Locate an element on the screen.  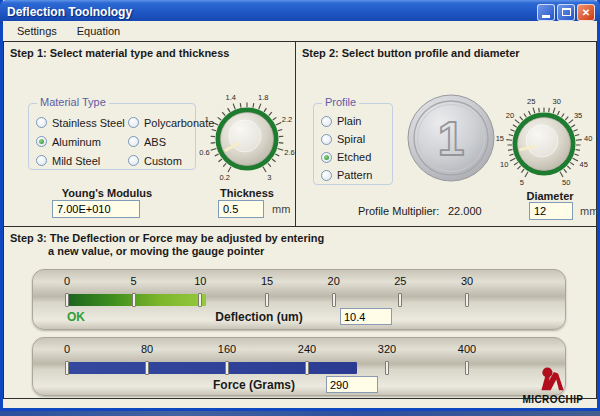
svg-text: 3 is located at coordinates (269, 178).